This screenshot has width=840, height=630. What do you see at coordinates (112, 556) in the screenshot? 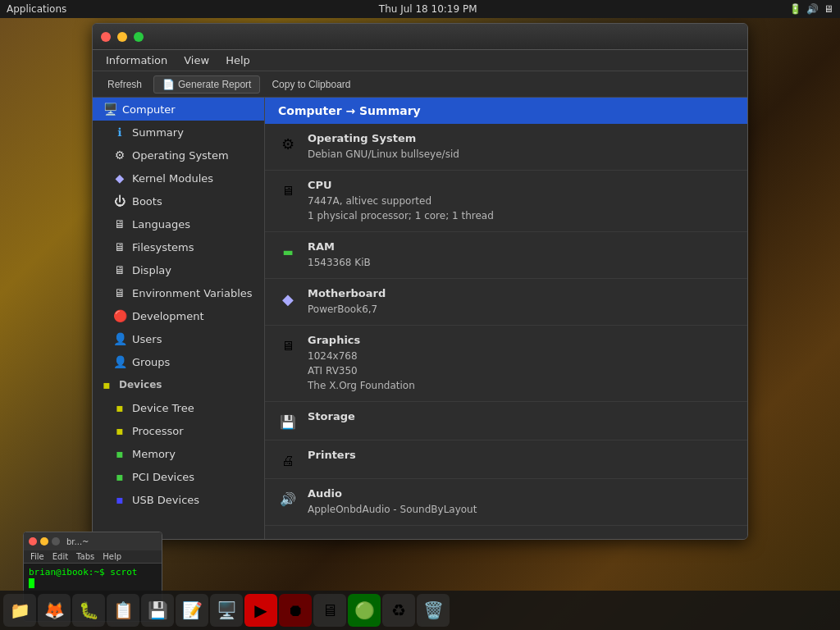
I see `term-menu-help: Help` at bounding box center [112, 556].